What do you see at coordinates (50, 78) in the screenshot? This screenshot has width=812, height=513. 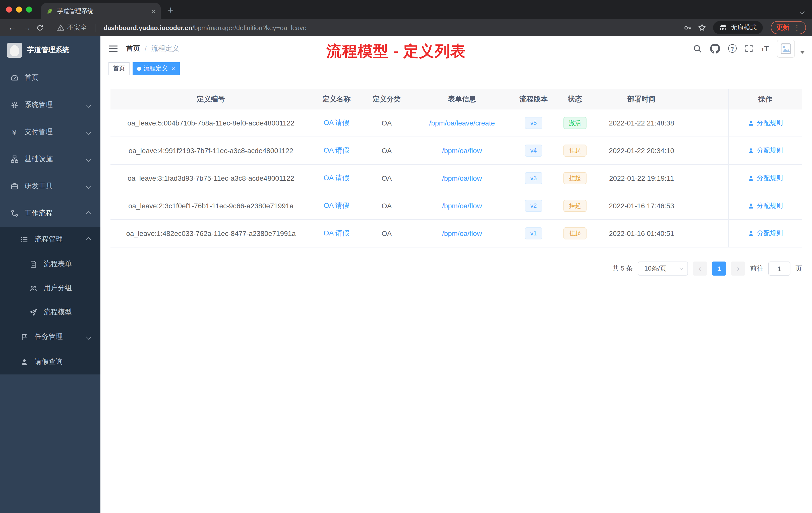 I see `sidebar-item-home: 首页` at bounding box center [50, 78].